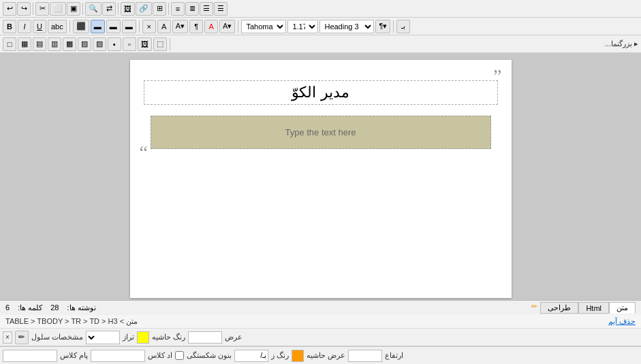 The width and height of the screenshot is (641, 364). I want to click on id-input, so click(118, 356).